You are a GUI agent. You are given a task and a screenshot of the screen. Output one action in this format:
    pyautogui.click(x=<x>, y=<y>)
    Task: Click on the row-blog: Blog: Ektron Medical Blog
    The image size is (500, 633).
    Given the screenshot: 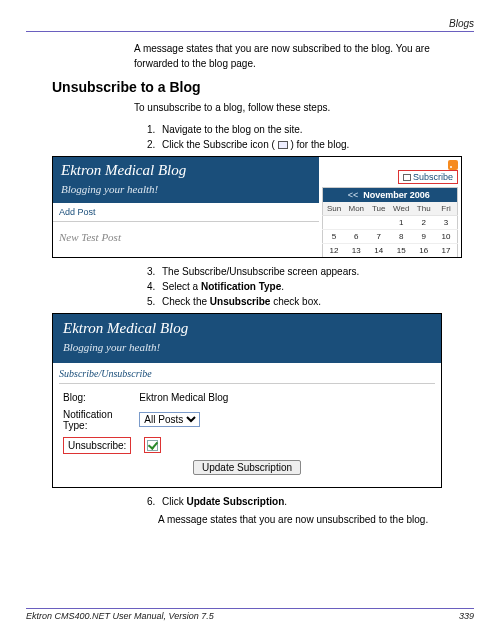 What is the action you would take?
    pyautogui.click(x=247, y=398)
    